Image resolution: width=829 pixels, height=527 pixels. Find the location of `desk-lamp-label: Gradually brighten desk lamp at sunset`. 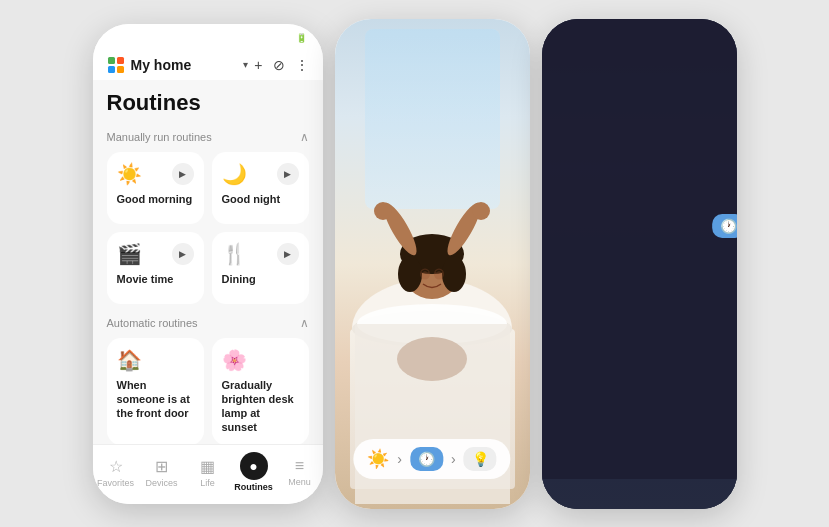

desk-lamp-label: Gradually brighten desk lamp at sunset is located at coordinates (260, 406).